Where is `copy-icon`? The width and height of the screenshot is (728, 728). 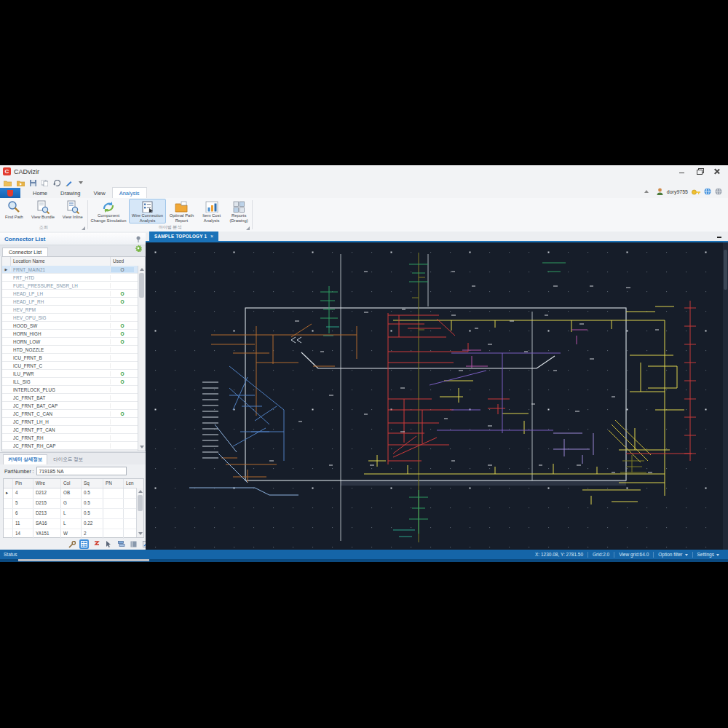 copy-icon is located at coordinates (45, 183).